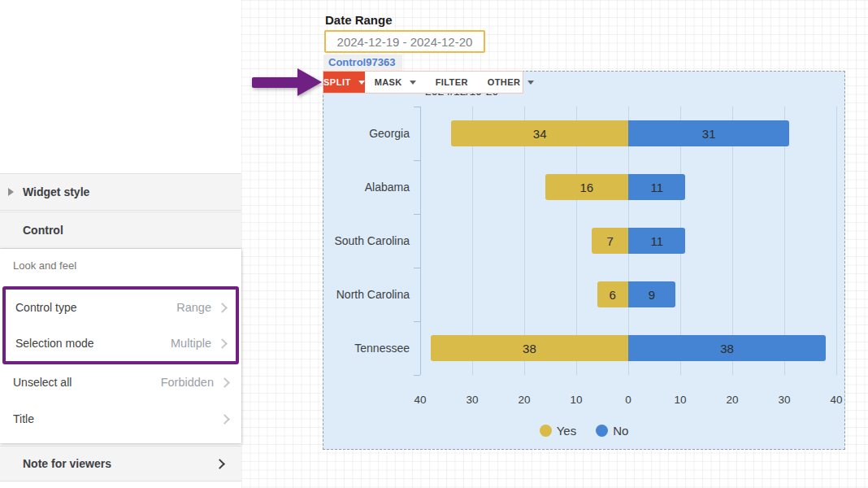  Describe the element at coordinates (367, 133) in the screenshot. I see `category-label: Georgia` at that location.